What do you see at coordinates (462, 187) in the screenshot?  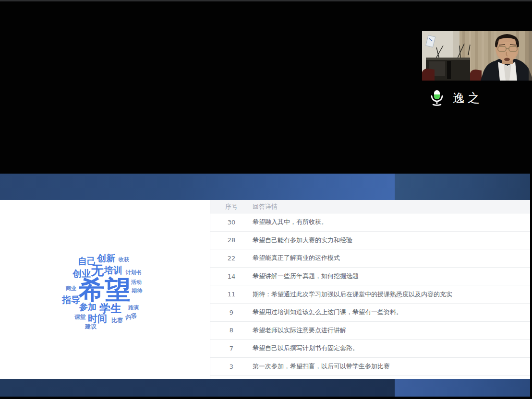 I see `slide-top-bar-right` at bounding box center [462, 187].